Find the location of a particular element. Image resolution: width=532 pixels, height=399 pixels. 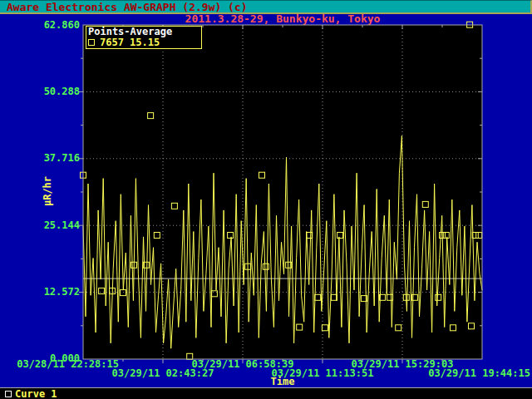

y-tick-label: 12.572 is located at coordinates (40, 293).